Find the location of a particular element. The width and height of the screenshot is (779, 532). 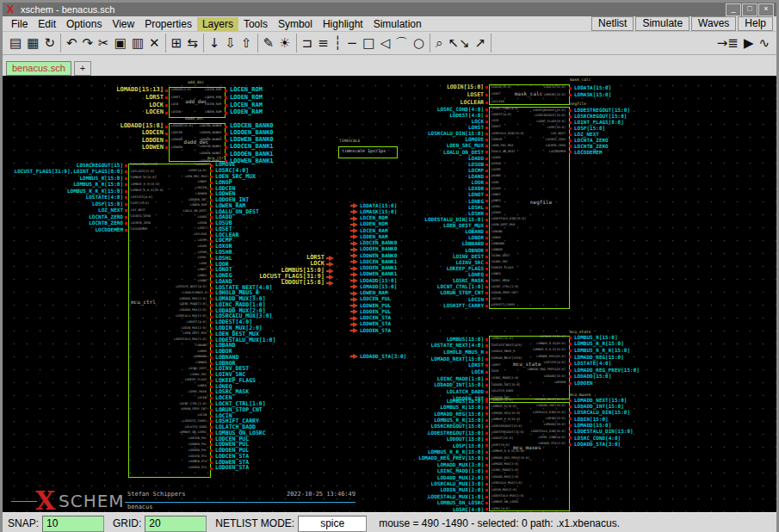

edit-symbol-icon: ⊐ is located at coordinates (308, 43).